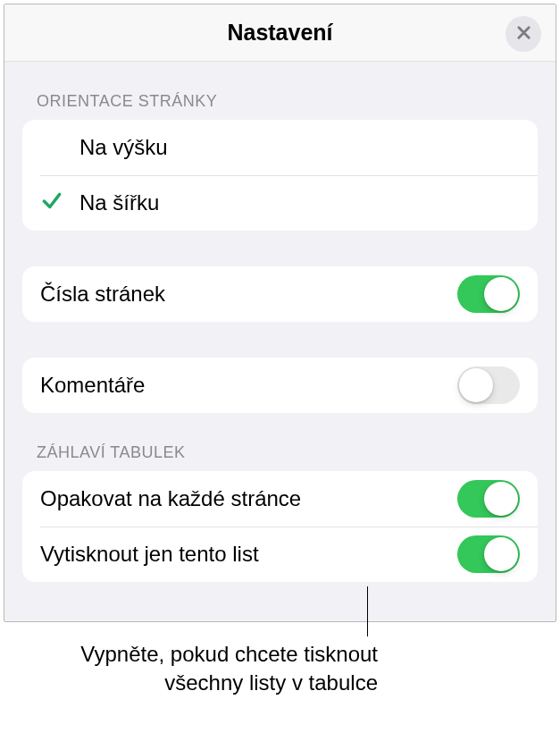 The height and width of the screenshot is (733, 560). I want to click on table-headers-group: Opakovat na každé stránce Vytisknout jen…, so click(280, 527).